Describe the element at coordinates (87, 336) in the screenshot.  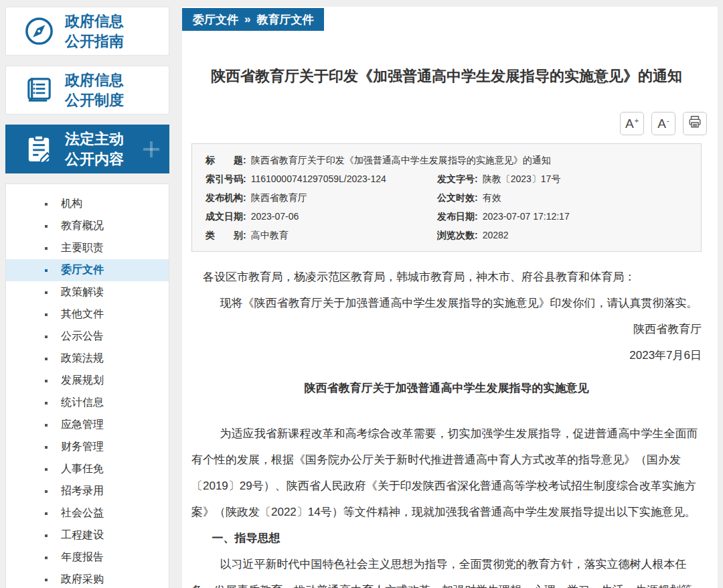
I see `sidebar-menu-item: 公示公告` at that location.